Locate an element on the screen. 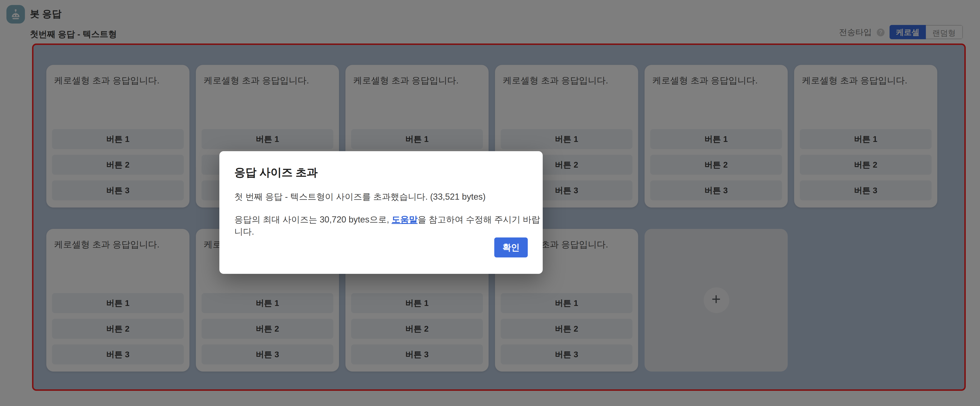 The height and width of the screenshot is (406, 980). size-exceeded-dialog: 응답 사이즈 초과 첫 번째 응답 - 텍스트형이 사이즈를 초과했습니다. (… is located at coordinates (381, 213).